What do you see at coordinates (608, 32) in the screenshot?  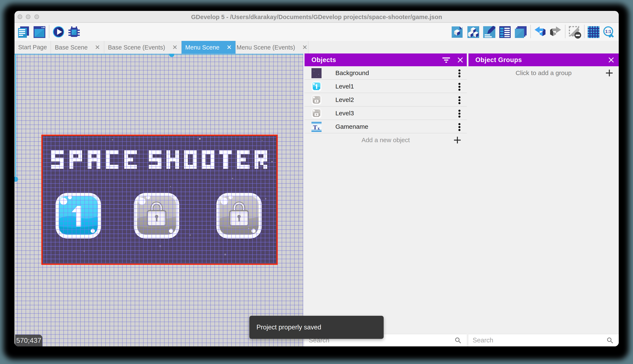 I see `svg-text: 1:1` at bounding box center [608, 32].